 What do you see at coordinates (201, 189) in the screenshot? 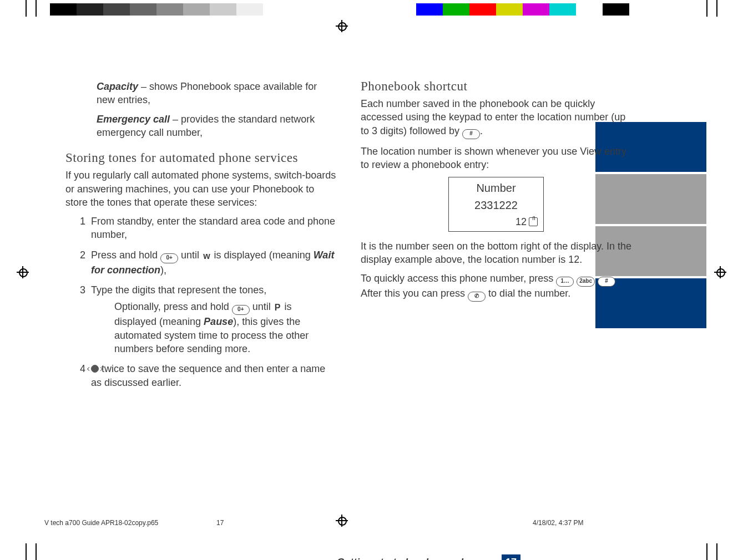
I see `storing-tones-lead: If you regularly call automated phone sy…` at bounding box center [201, 189].